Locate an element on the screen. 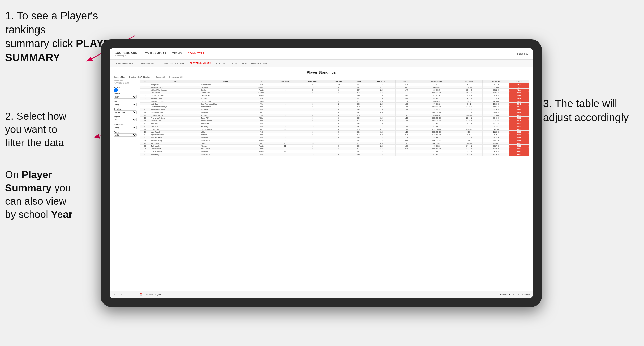 The height and width of the screenshot is (346, 644). data-cell: 68.7 is located at coordinates (359, 143).